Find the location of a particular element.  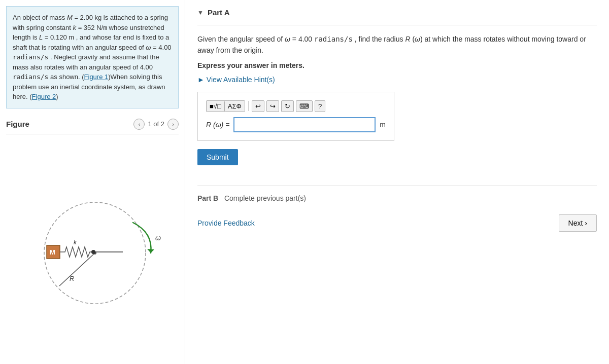

svg-text: k is located at coordinates (75, 242).